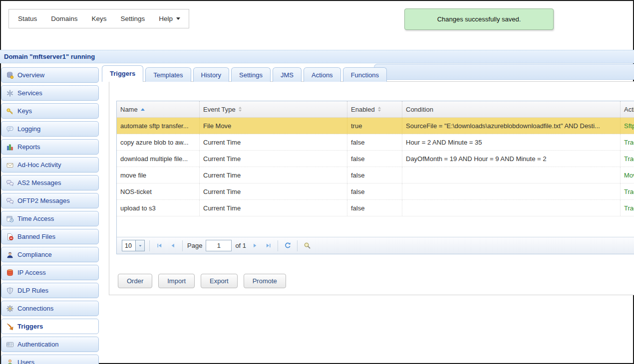  I want to click on previous-page-icon, so click(173, 245).